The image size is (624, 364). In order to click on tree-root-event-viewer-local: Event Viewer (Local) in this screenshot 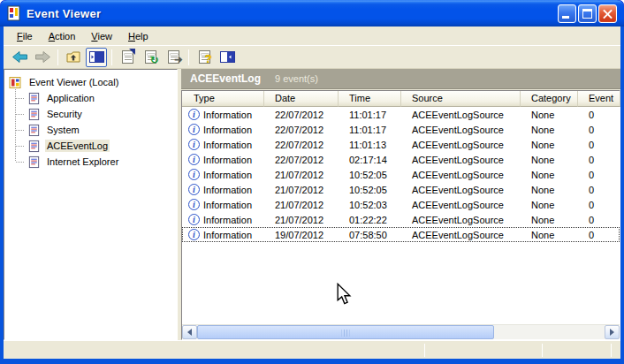, I will do `click(90, 82)`.